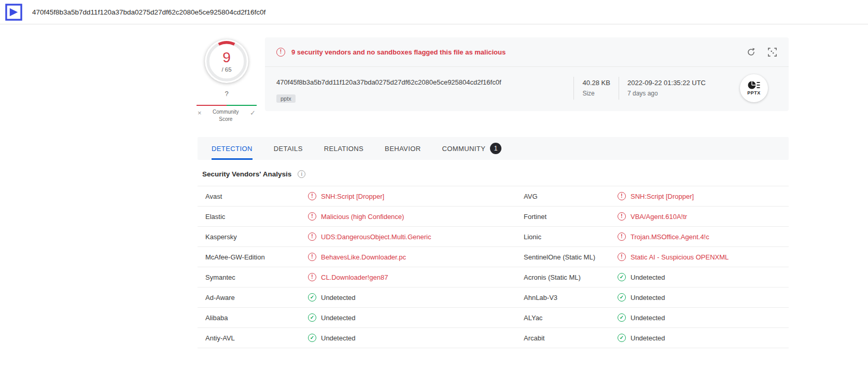 This screenshot has height=370, width=868. Describe the element at coordinates (472, 148) in the screenshot. I see `tab-community: COMMUNITY 1` at that location.